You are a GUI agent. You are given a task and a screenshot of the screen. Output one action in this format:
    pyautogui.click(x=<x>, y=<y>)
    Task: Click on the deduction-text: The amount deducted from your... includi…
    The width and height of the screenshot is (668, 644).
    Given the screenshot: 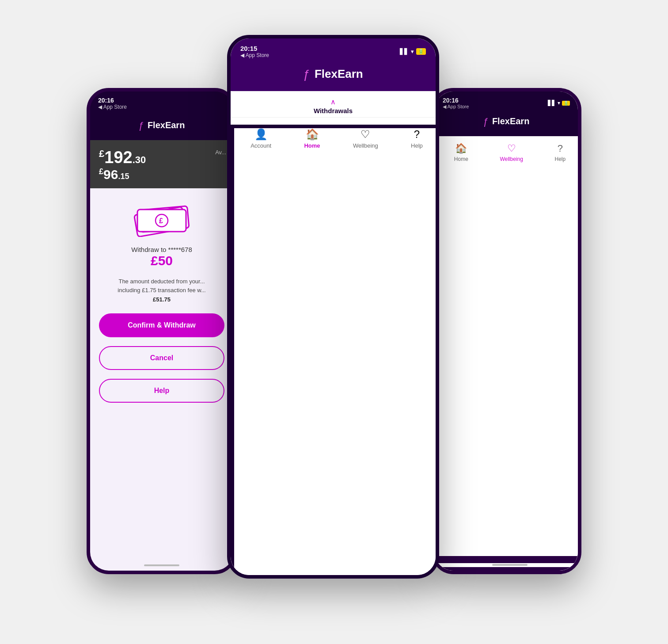 What is the action you would take?
    pyautogui.click(x=162, y=291)
    